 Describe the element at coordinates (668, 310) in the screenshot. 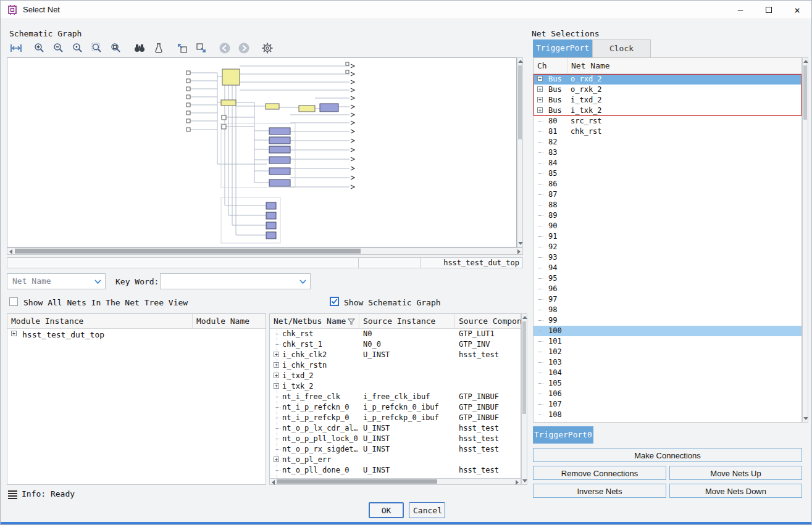

I see `net-selection-row: 98` at that location.